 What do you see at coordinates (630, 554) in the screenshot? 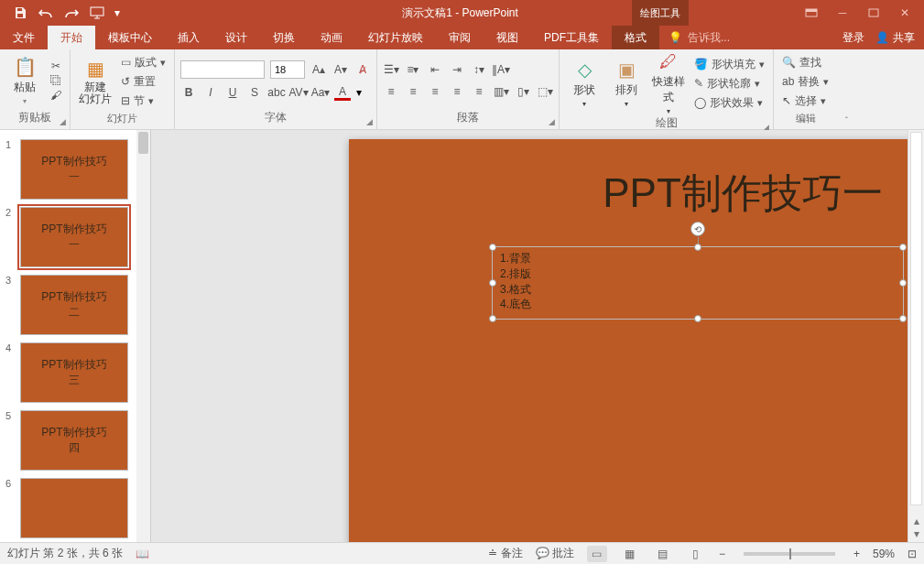
I see `sorter-view-button: ▦` at bounding box center [630, 554].